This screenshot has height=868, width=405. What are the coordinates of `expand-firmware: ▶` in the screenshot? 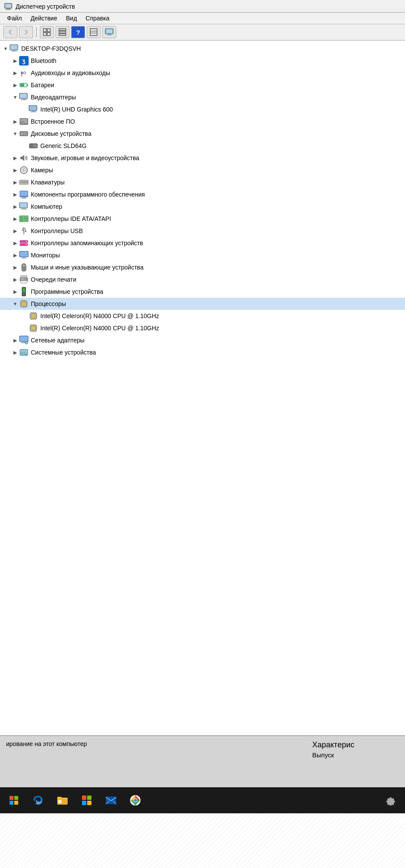 It's located at (15, 122).